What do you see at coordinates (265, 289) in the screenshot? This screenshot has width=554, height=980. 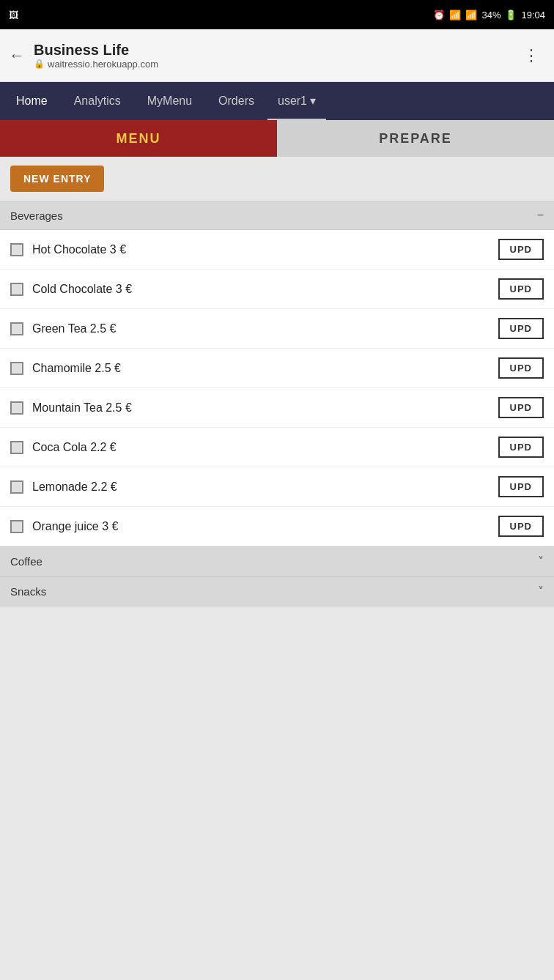 I see `item-label: Cold Chocolate 3 €` at bounding box center [265, 289].